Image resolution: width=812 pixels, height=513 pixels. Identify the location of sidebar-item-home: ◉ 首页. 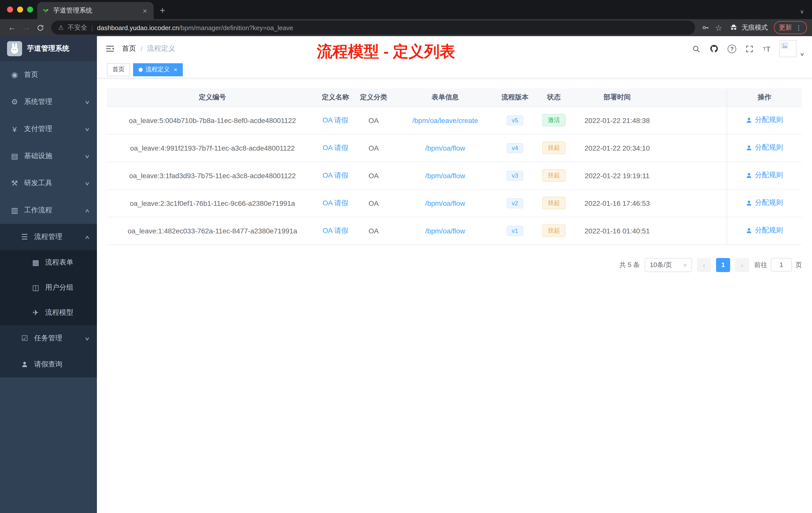
(49, 75).